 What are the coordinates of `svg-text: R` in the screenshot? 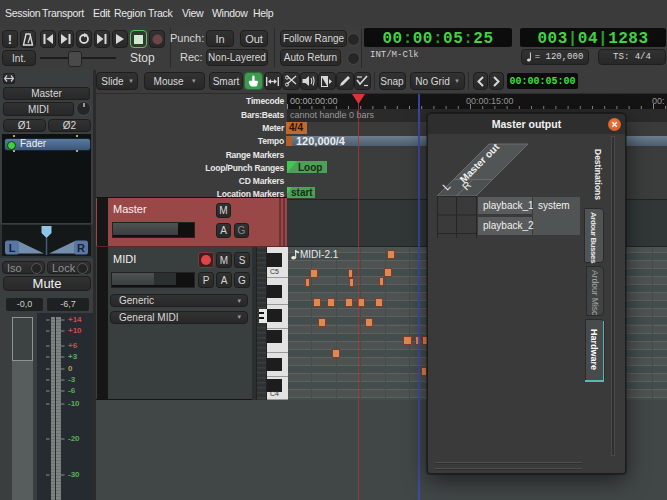 It's located at (81, 248).